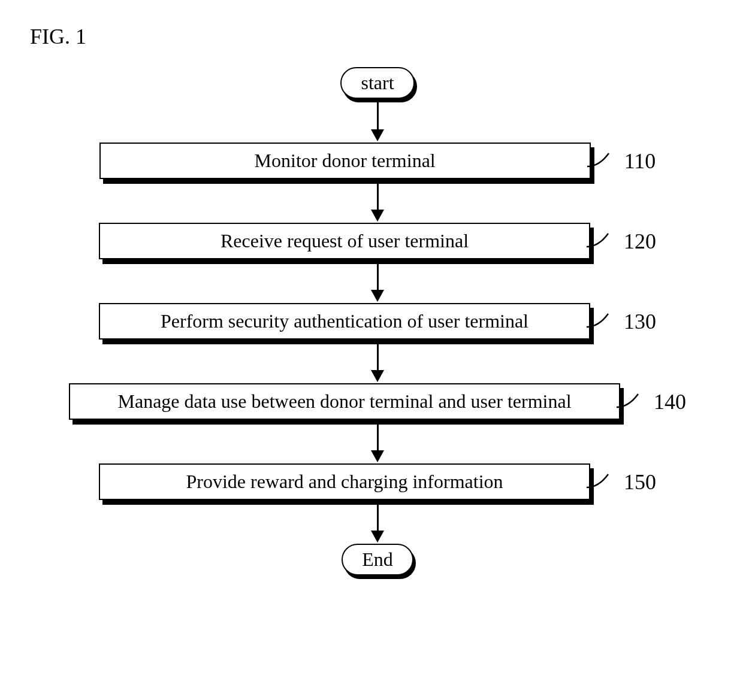  Describe the element at coordinates (640, 161) in the screenshot. I see `step-number: 110` at that location.